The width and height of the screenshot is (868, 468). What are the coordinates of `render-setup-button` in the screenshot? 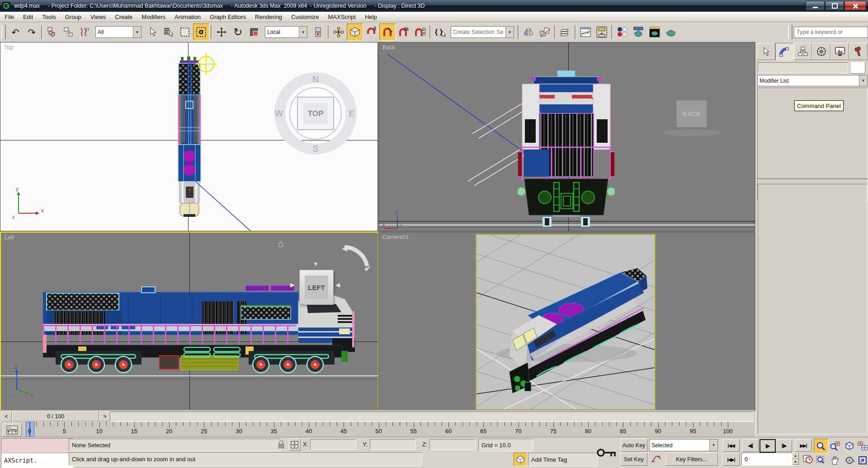 It's located at (638, 32).